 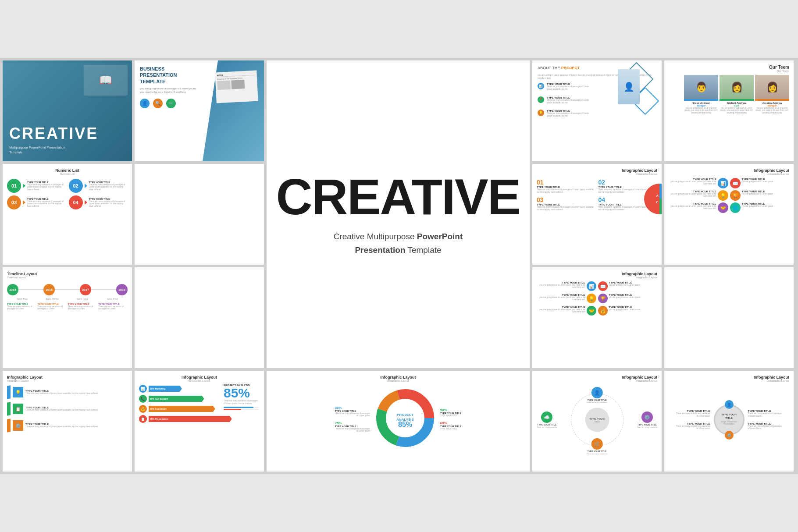 I want to click on project-analysis-number: 85%, so click(x=241, y=393).